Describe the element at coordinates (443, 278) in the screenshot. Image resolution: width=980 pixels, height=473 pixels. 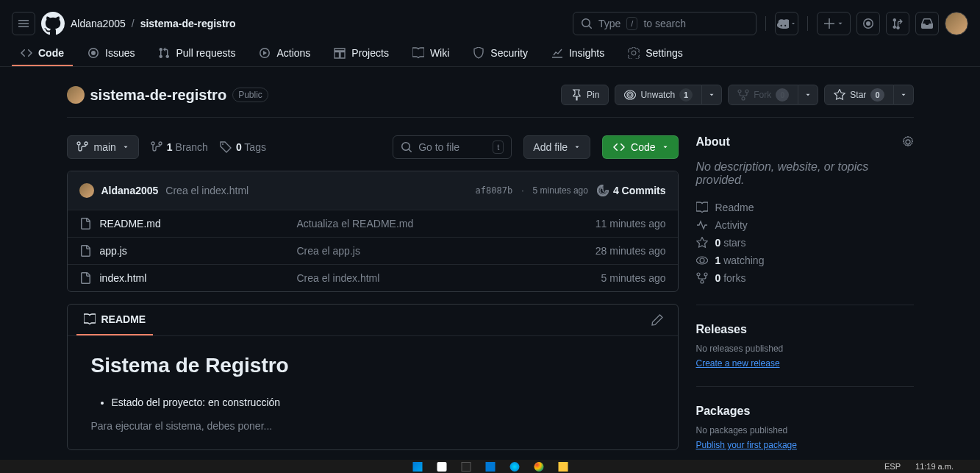
I see `file-commit-message: Crea el index.html` at that location.